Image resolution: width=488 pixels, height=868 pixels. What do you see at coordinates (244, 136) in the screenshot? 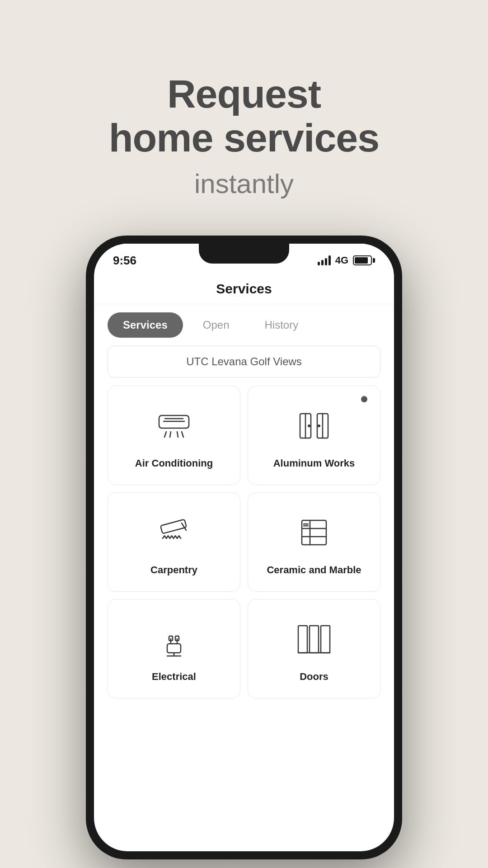
I see `hero-section: Request home services instantly` at bounding box center [244, 136].